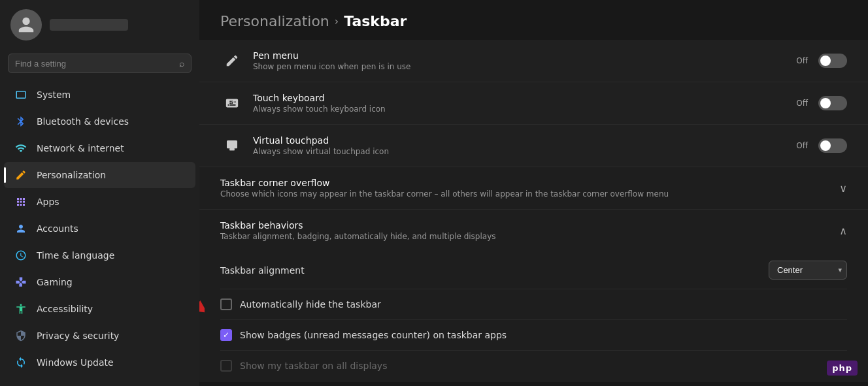  Describe the element at coordinates (822, 103) in the screenshot. I see `touch-keyboard-toggle-wrap: Off` at that location.